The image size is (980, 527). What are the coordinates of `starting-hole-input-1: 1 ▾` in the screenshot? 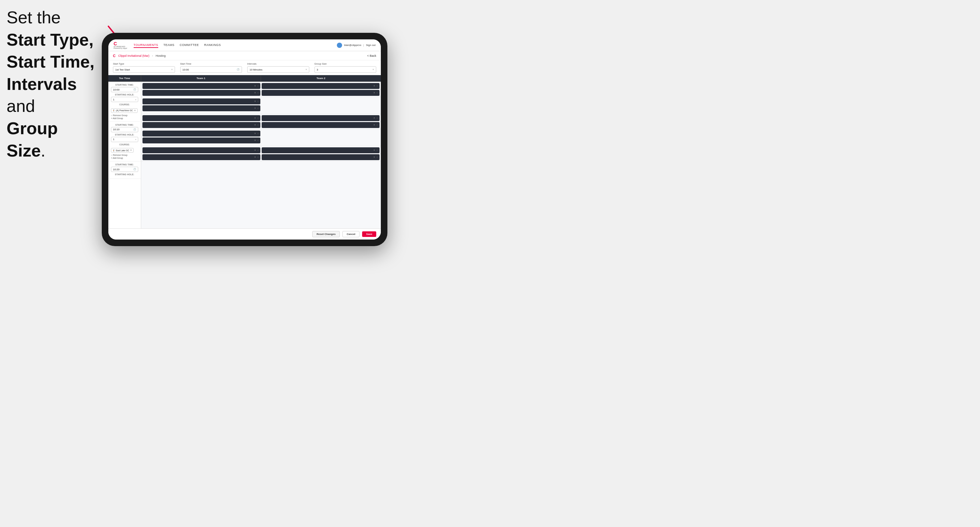 It's located at (125, 100).